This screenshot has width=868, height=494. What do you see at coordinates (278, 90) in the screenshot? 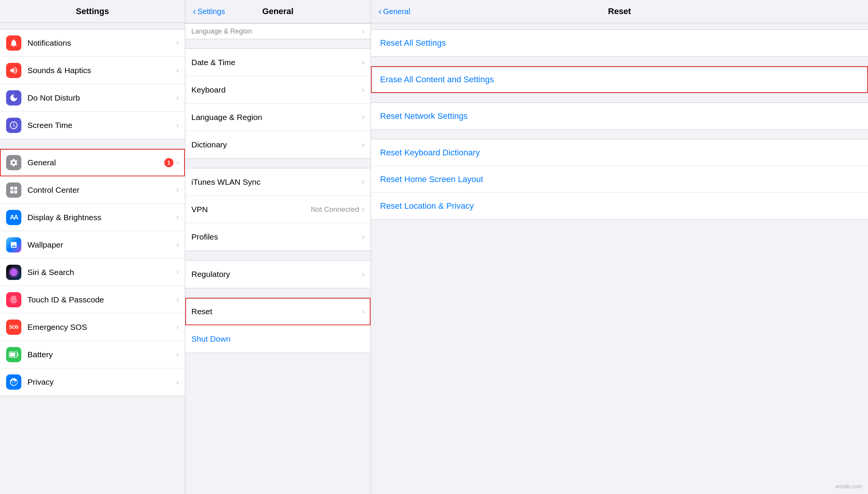
I see `general-row-keyboard: Keyboard ›` at bounding box center [278, 90].